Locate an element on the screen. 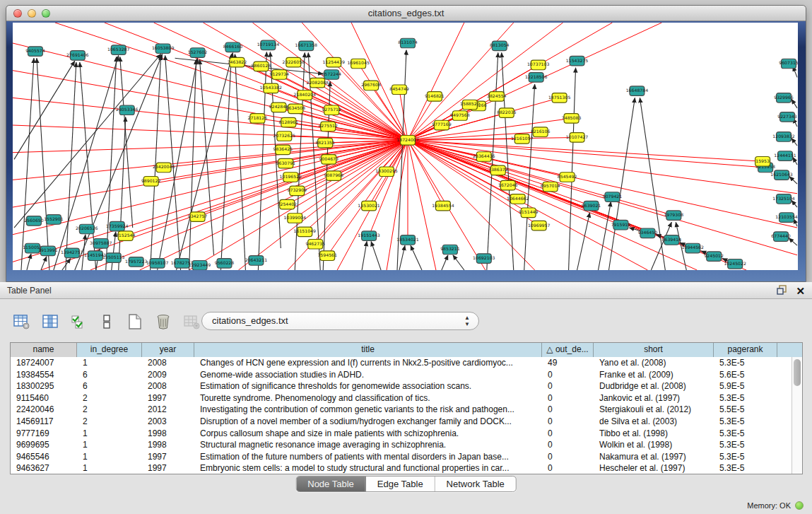 The height and width of the screenshot is (514, 812). graph-node-yellow: 9462735 is located at coordinates (315, 244).